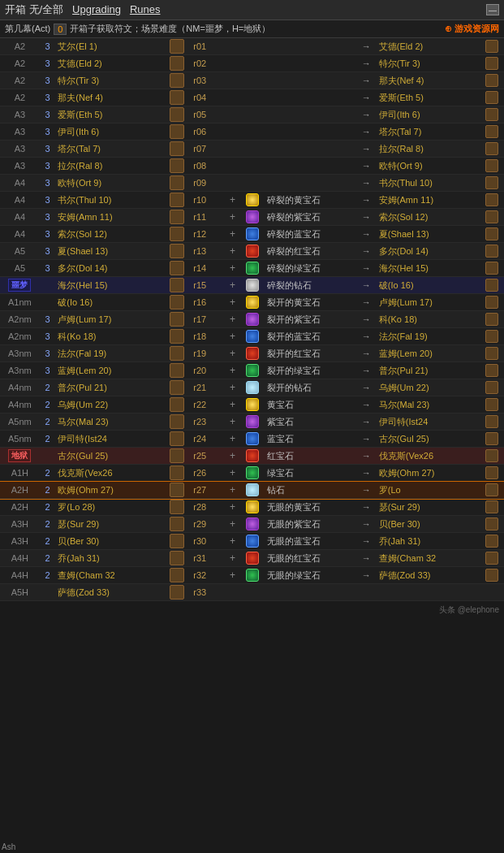  Describe the element at coordinates (310, 218) in the screenshot. I see `gem-name-cell: 碎裂的紫宝石` at that location.